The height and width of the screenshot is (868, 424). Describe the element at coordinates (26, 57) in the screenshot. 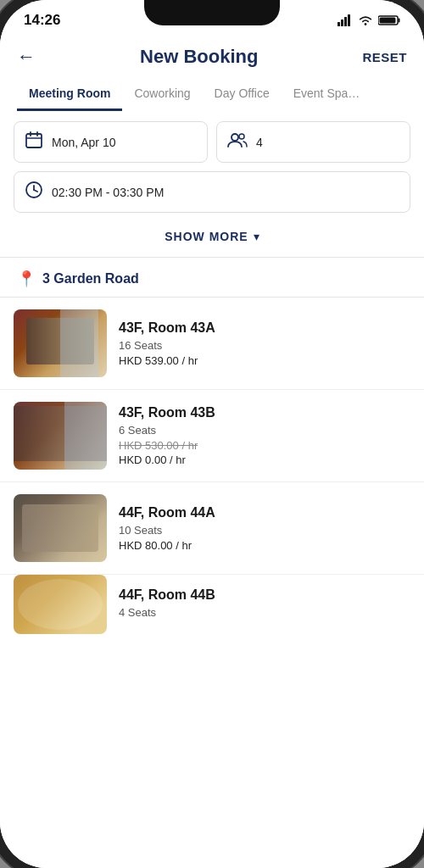

I see `back-button: ←` at that location.